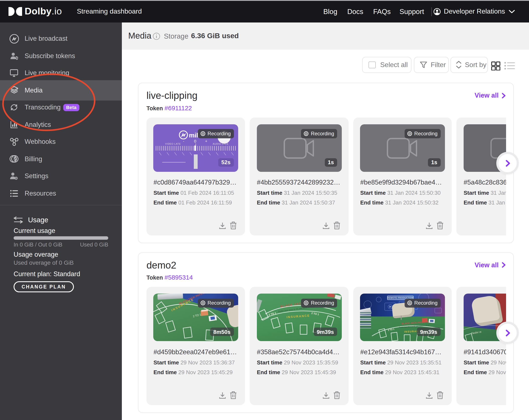 The width and height of the screenshot is (529, 420). What do you see at coordinates (193, 135) in the screenshot?
I see `svg-text: mil` at bounding box center [193, 135].